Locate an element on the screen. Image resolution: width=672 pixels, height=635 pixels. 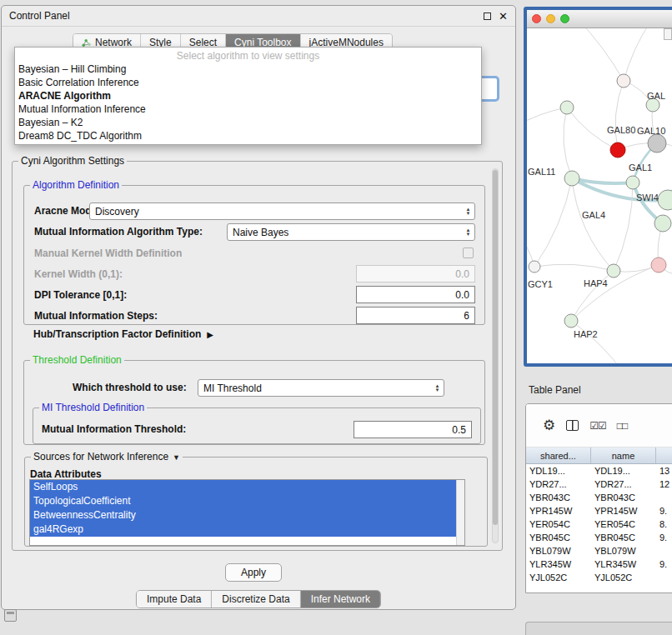
algorithm-option-aracne-algorithm: ARACNE Algorithm is located at coordinates (248, 96).